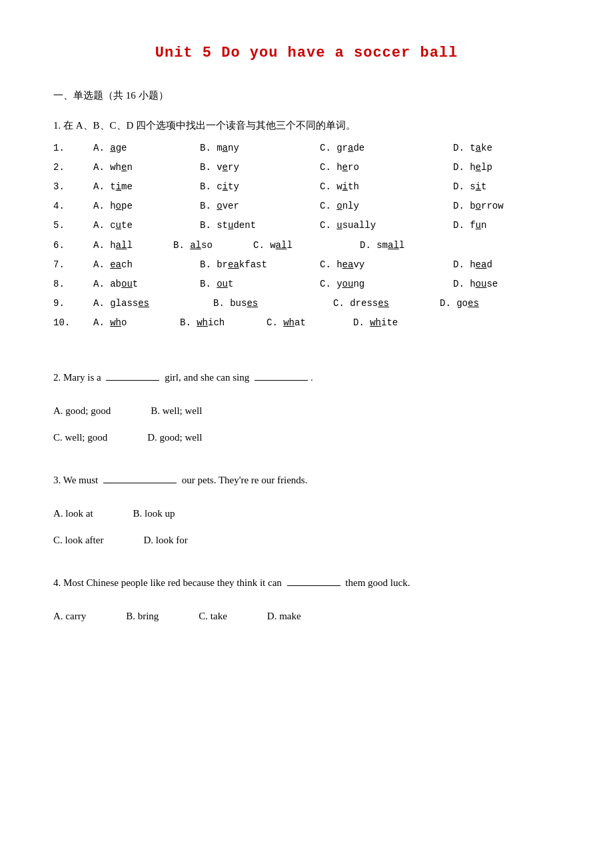 This screenshot has height=868, width=613. Describe the element at coordinates (493, 225) in the screenshot. I see `row5-d: D. fun` at that location.